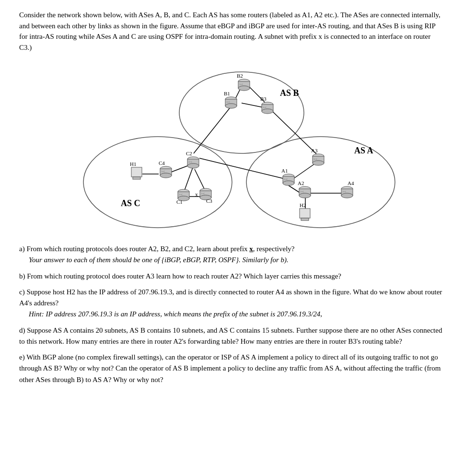 The image size is (464, 476). Describe the element at coordinates (232, 255) in the screenshot. I see `question-a: a) From which routing protocols does rou…` at that location.